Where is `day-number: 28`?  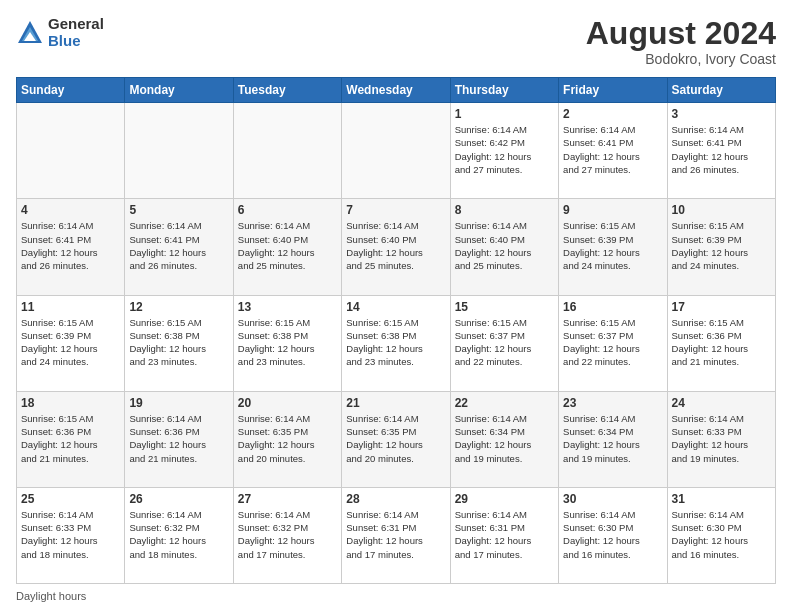 day-number: 28 is located at coordinates (396, 499).